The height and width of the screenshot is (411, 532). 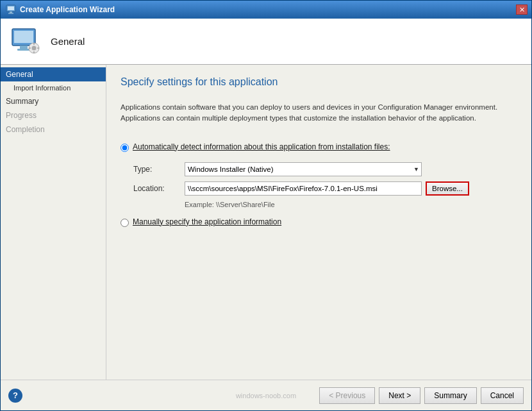 I want to click on sidebar-item-progress: Progress, so click(x=53, y=115).